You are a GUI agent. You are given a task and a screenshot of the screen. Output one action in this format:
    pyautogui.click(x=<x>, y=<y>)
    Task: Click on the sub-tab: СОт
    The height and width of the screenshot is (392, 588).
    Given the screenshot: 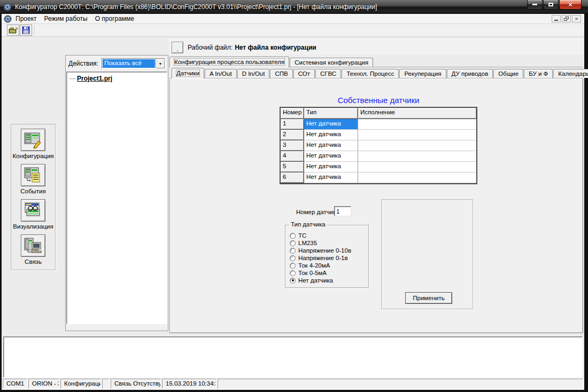 What is the action you would take?
    pyautogui.click(x=304, y=74)
    